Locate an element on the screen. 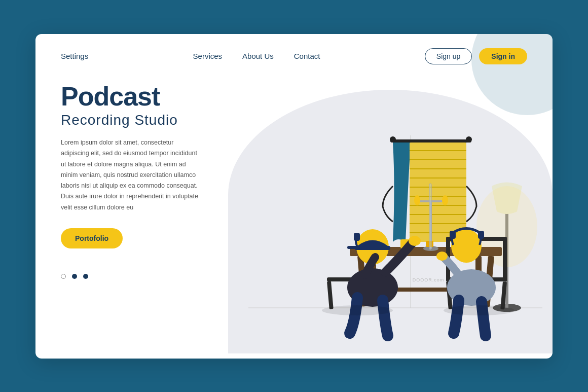  hero-description: Lorem ipsum dolor sit amet, consectetur … is located at coordinates (132, 175).